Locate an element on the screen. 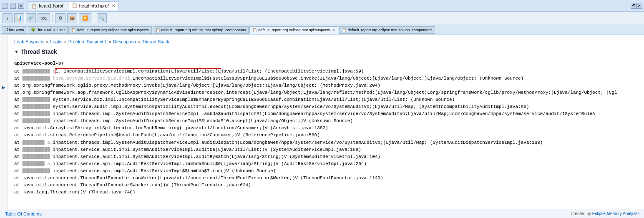 The height and width of the screenshot is (218, 644). editor-tab-dominator: 🌳 dominator_tree is located at coordinates (48, 30).